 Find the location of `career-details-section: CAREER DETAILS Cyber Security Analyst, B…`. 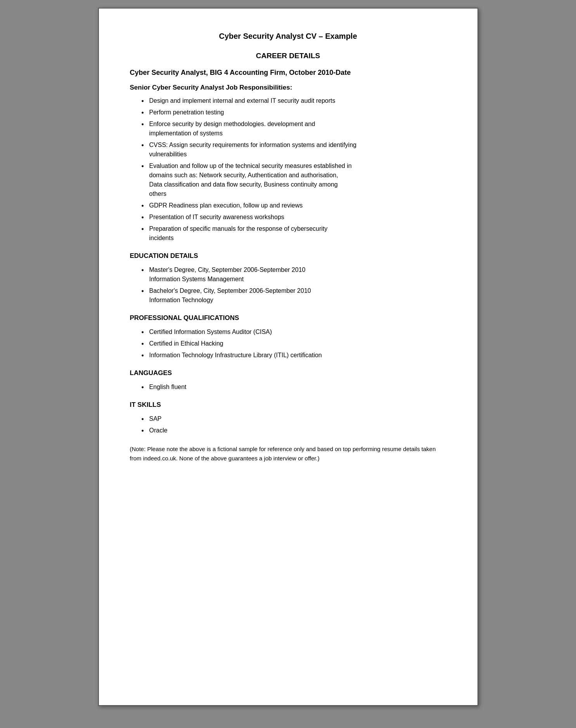

career-details-section: CAREER DETAILS Cyber Security Analyst, B… is located at coordinates (288, 147).